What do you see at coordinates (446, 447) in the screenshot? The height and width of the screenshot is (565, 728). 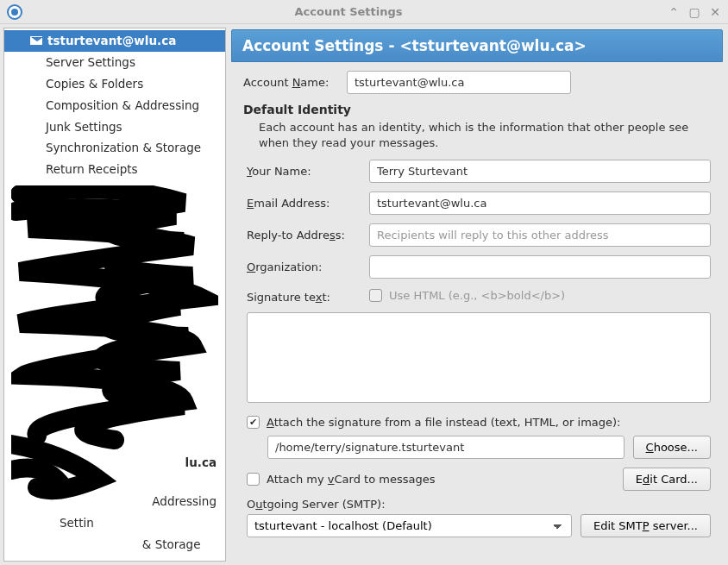 I see `signature-path-input` at bounding box center [446, 447].